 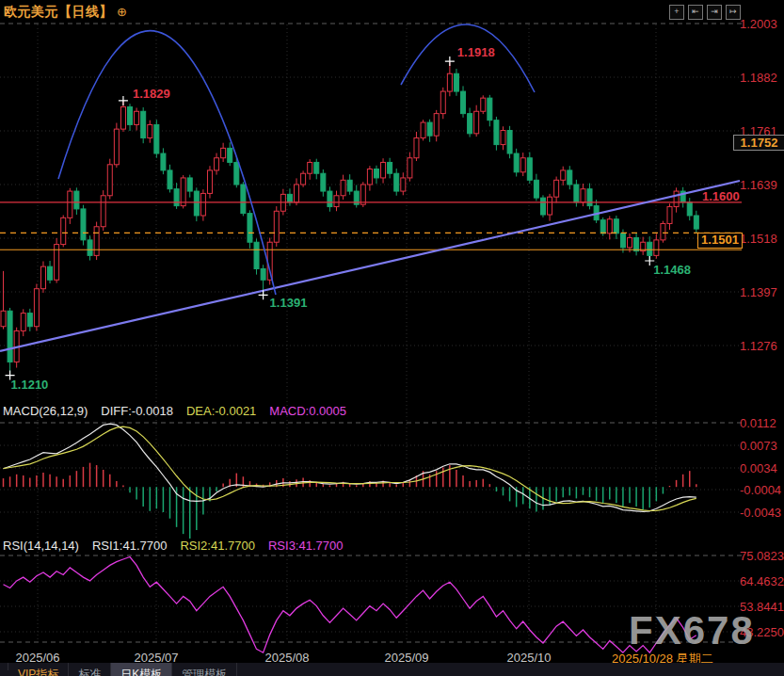 I want to click on rsi3-value: RSI3:41.7700, so click(x=306, y=546).